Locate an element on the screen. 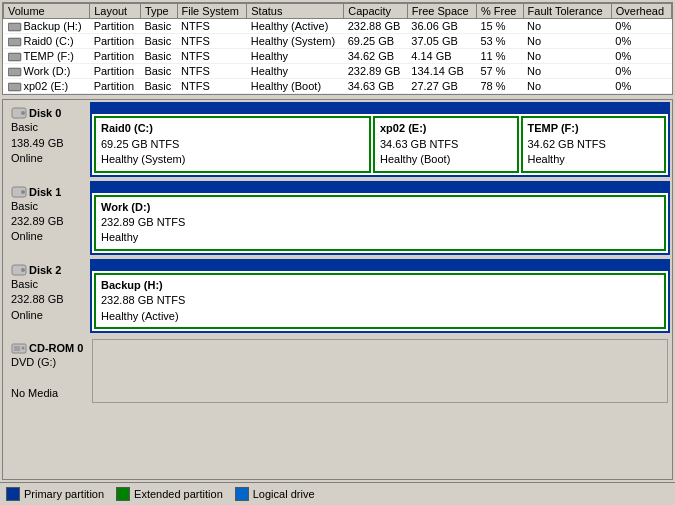 This screenshot has width=675, height=505. cell-volume: xp02 (E:) is located at coordinates (47, 86).